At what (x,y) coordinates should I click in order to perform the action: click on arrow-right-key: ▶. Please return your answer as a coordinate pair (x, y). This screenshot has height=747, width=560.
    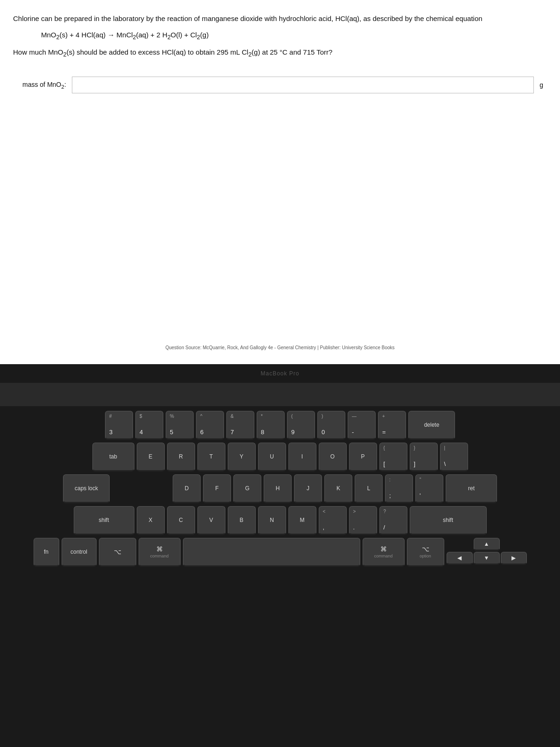
    Looking at the image, I should click on (514, 558).